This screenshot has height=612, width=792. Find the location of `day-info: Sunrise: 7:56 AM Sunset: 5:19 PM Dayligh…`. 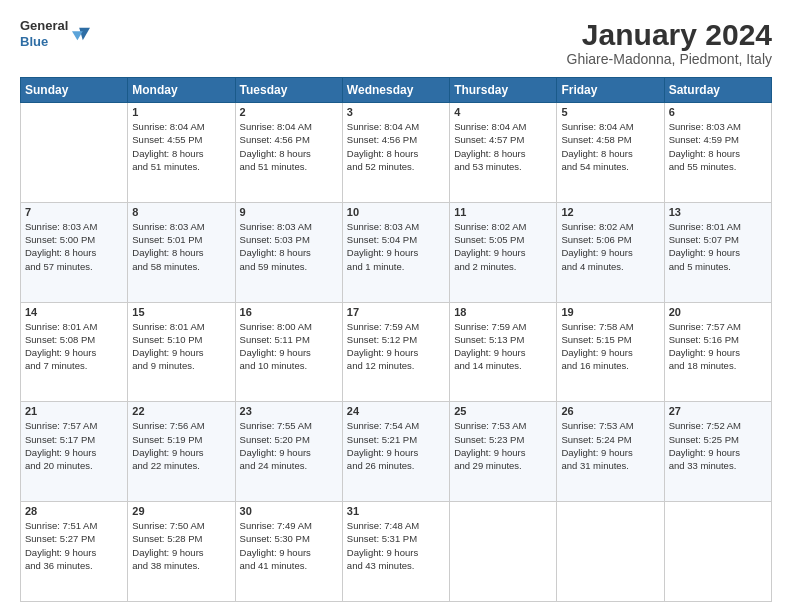

day-info: Sunrise: 7:56 AM Sunset: 5:19 PM Dayligh… is located at coordinates (181, 446).